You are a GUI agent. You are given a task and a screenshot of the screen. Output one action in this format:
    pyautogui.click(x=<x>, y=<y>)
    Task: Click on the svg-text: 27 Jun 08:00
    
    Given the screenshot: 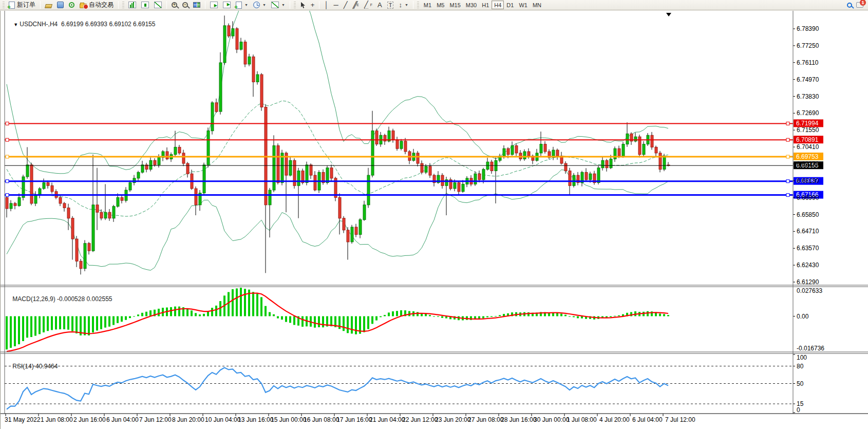 What is the action you would take?
    pyautogui.click(x=486, y=420)
    